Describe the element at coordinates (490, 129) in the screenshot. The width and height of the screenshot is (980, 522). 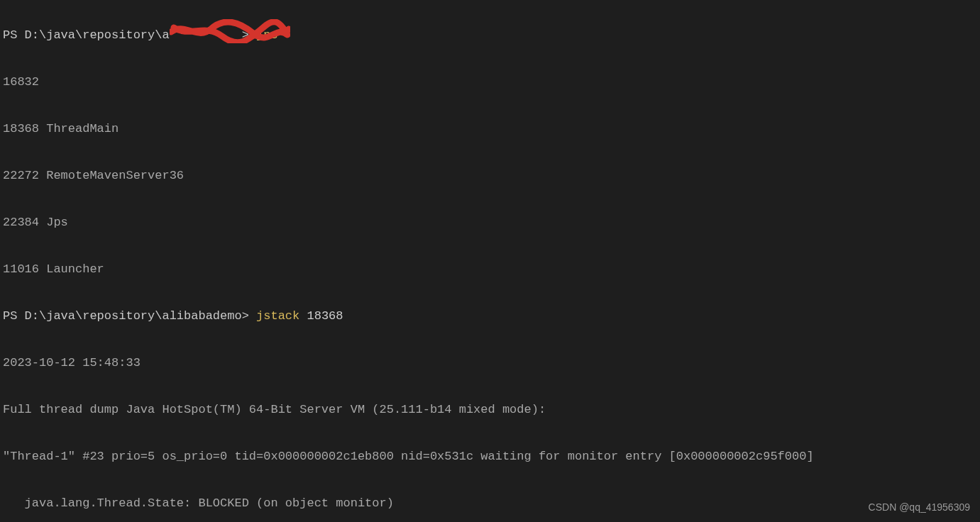
I see `jps-row: 18368 ThreadMain` at that location.